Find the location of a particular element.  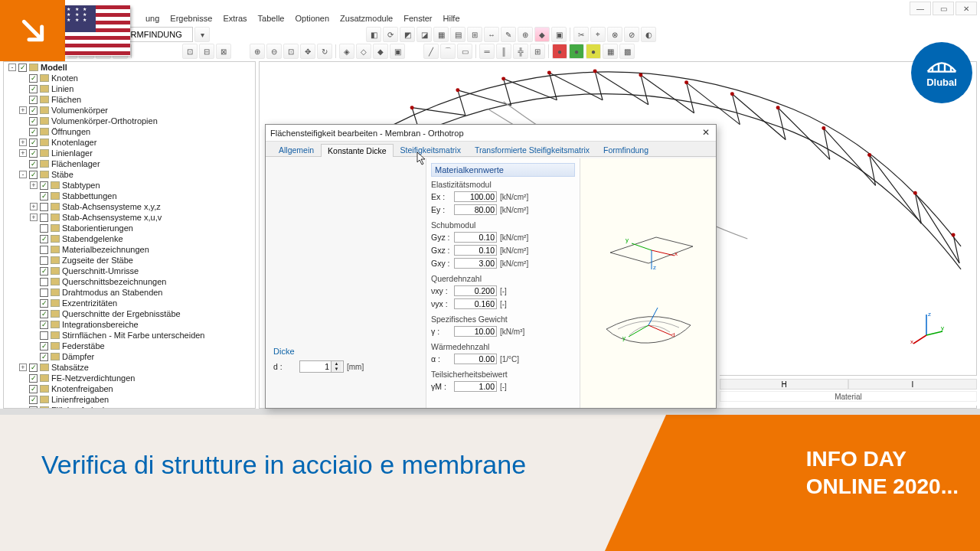

tree-item: Federstäbe is located at coordinates (129, 346).